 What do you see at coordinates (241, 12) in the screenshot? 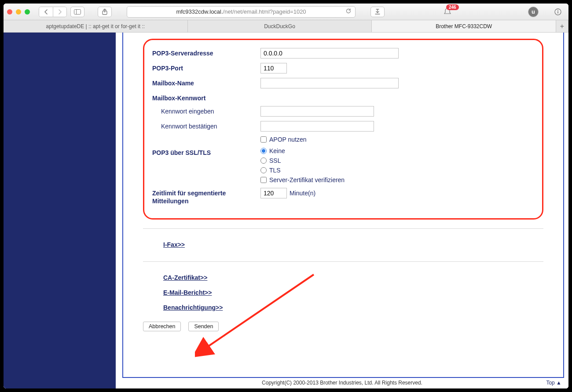
I see `address-bar: mfc9332cdw.local./net/net/email.html?pag…` at bounding box center [241, 12].